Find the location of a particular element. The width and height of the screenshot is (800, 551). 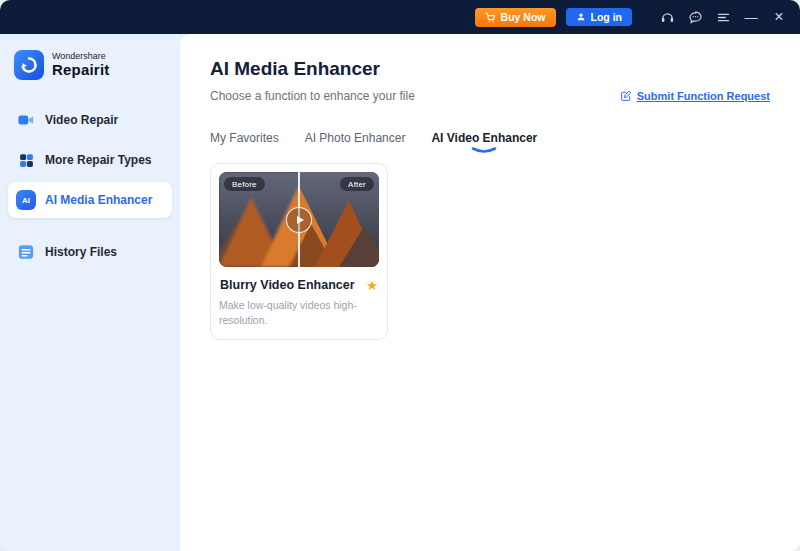

page-subtitle: Choose a function to enhance your file is located at coordinates (312, 96).